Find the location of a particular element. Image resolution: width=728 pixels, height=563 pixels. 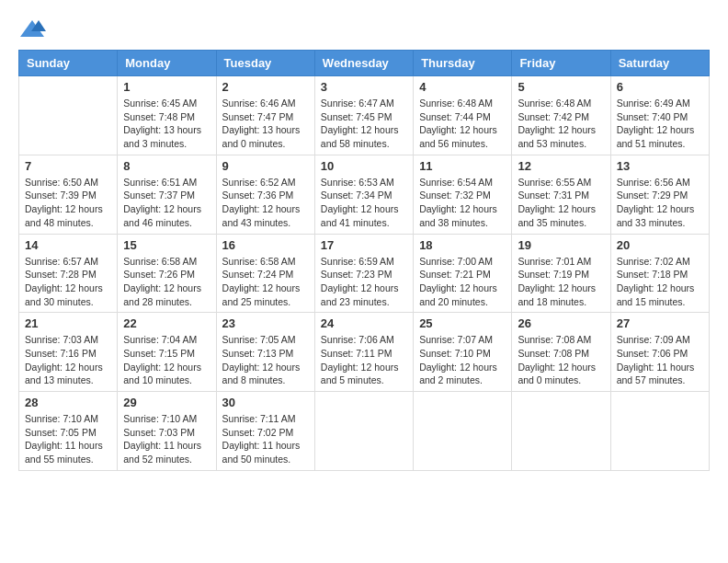

day-info: Sunrise: 7:03 AMSunset: 7:16 PMDaylight:… is located at coordinates (68, 361).